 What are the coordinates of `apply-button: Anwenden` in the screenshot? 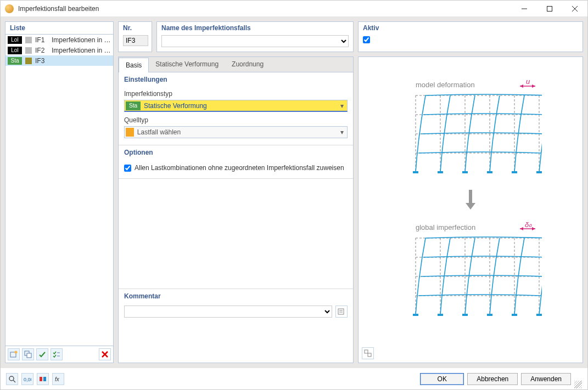 It's located at (546, 379).